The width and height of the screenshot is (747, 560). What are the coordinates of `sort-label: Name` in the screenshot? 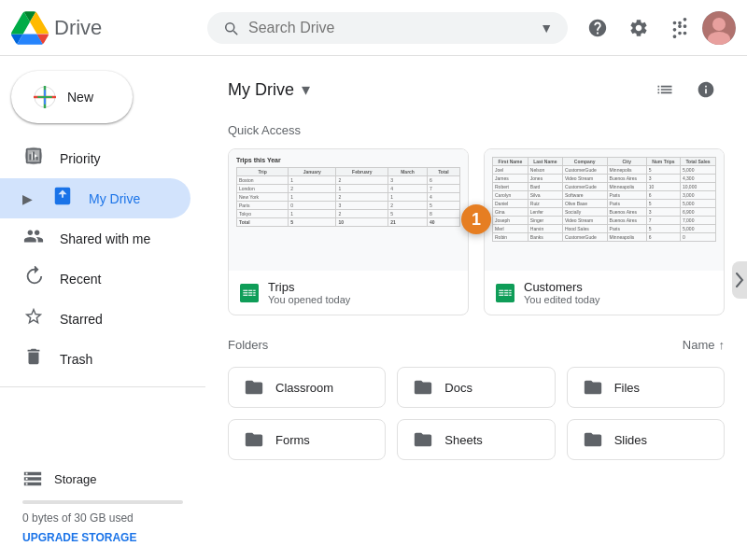 It's located at (698, 345).